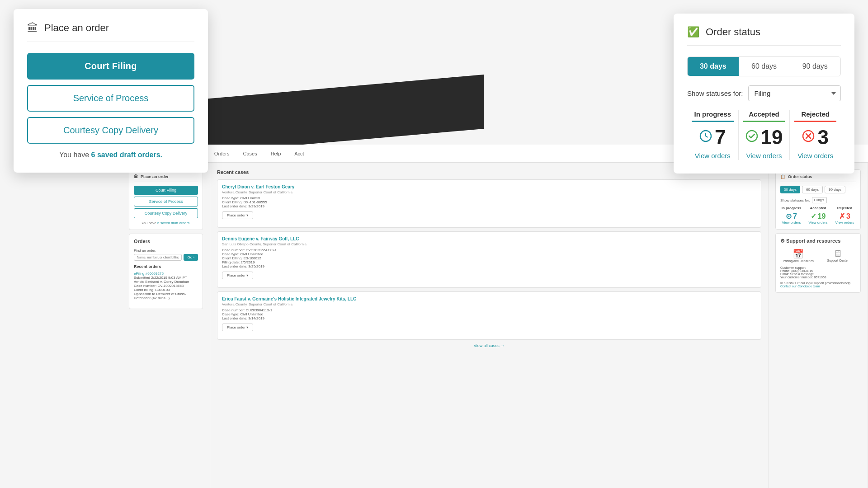  I want to click on bg-saved-drafts-link: 6 saved draft orders., so click(174, 223).